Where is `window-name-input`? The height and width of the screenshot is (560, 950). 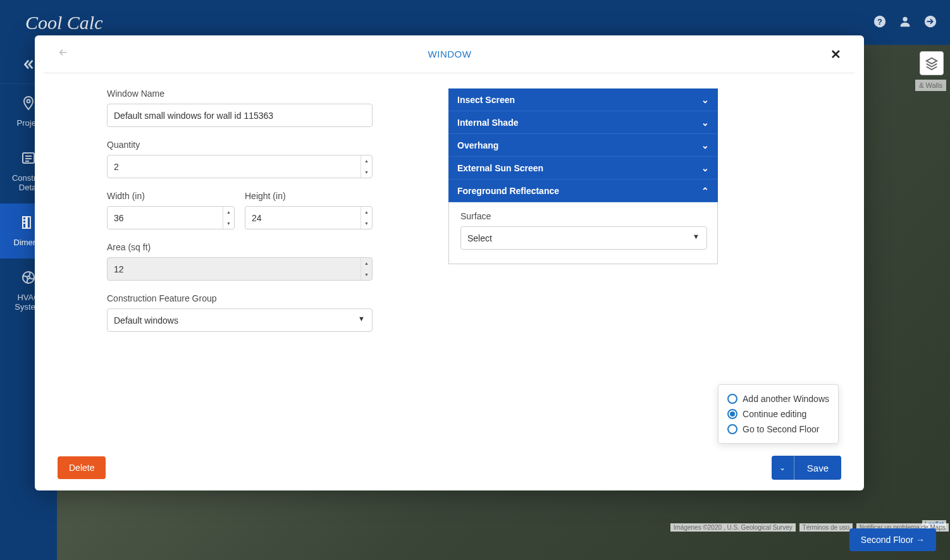
window-name-input is located at coordinates (240, 115).